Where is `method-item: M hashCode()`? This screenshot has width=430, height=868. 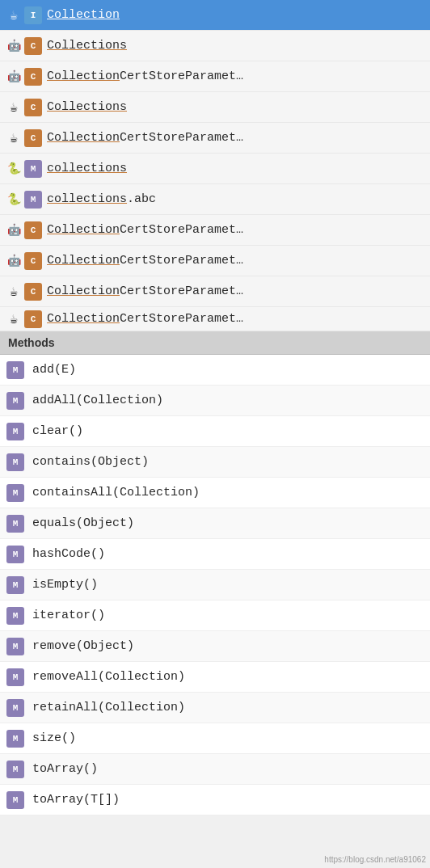 method-item: M hashCode() is located at coordinates (215, 554).